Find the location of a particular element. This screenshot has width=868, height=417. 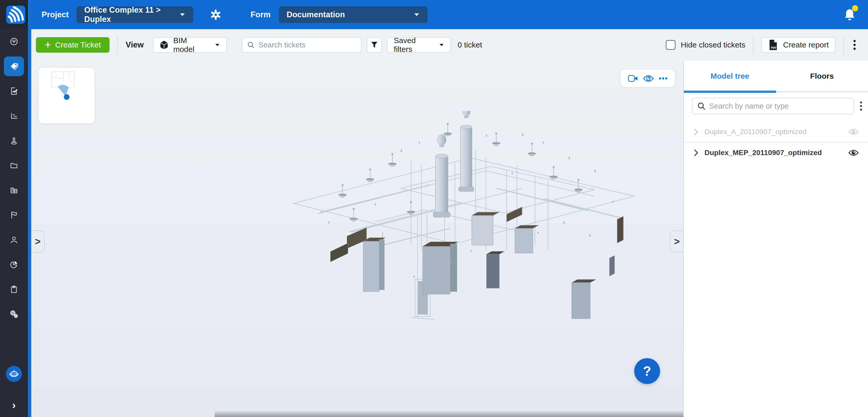

model-search-input is located at coordinates (779, 106).